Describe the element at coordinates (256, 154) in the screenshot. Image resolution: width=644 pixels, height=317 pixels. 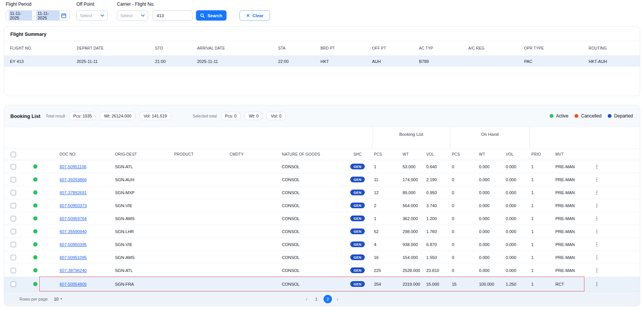
I see `column-header: CMDTY` at that location.